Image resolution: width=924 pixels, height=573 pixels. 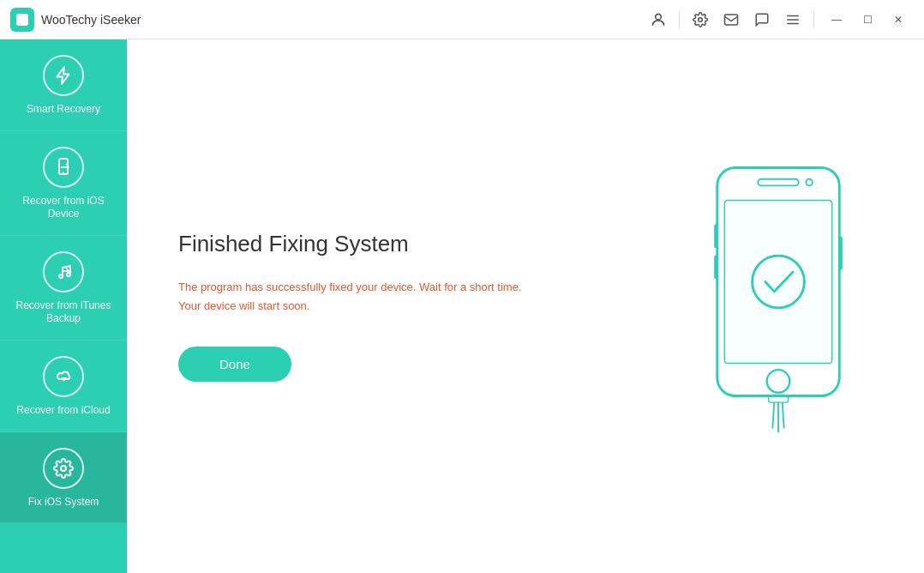 What do you see at coordinates (63, 288) in the screenshot?
I see `sidebar-item-recover-itunes: Recover from iTunes Backup` at bounding box center [63, 288].